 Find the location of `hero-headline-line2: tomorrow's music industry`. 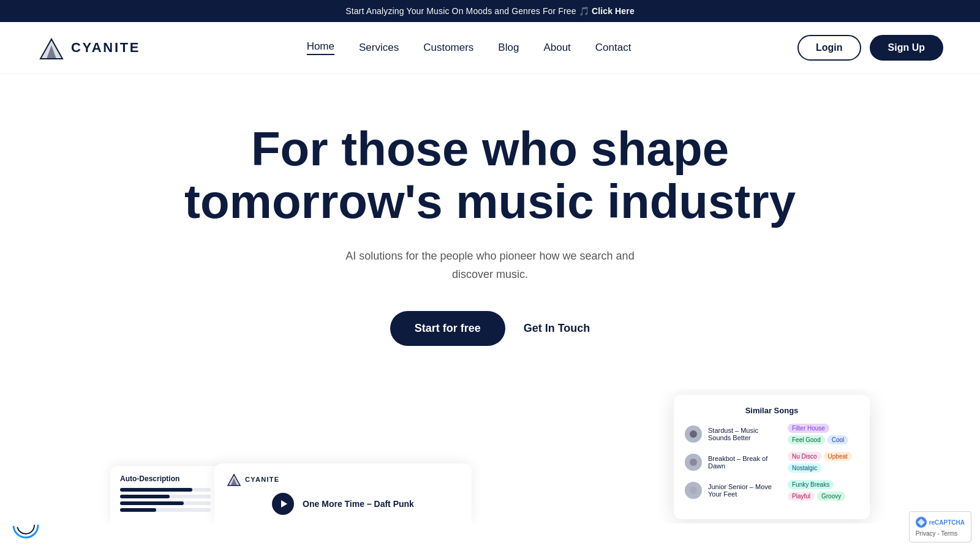

hero-headline-line2: tomorrow's music industry is located at coordinates (490, 201).